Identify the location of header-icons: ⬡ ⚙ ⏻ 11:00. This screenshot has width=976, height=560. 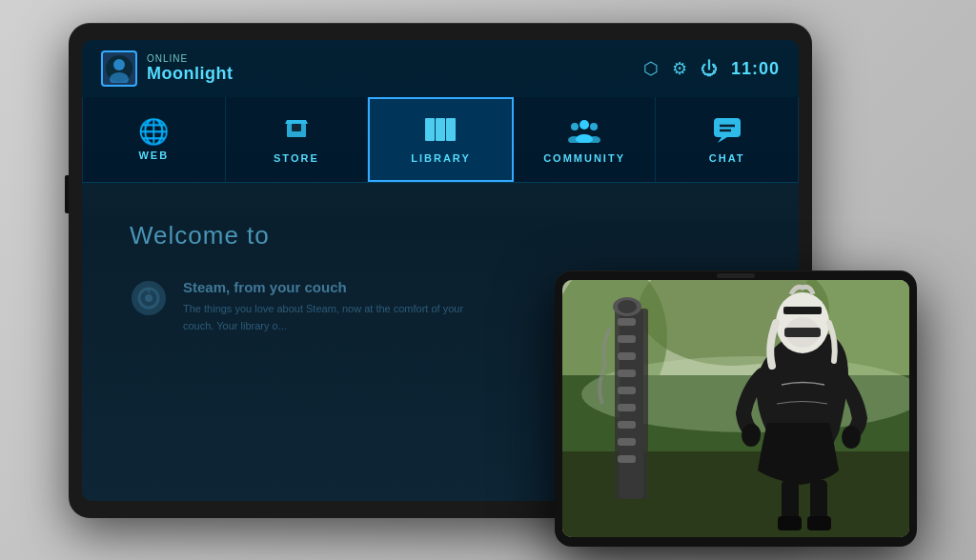
(711, 69).